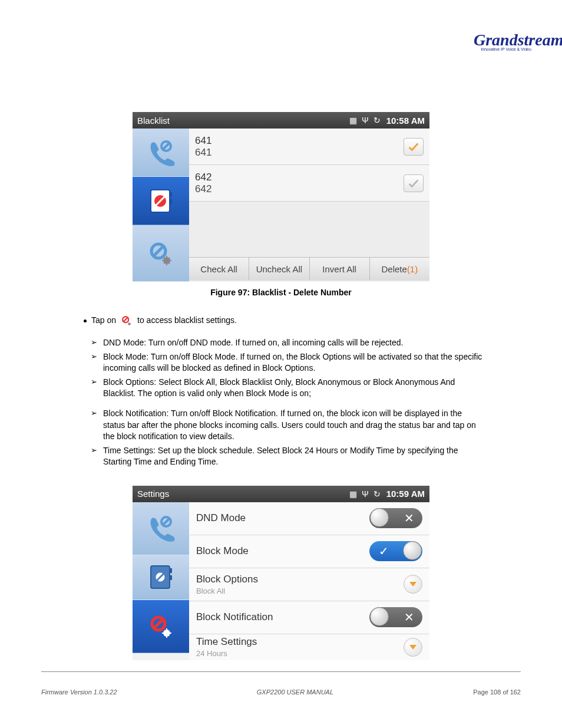  What do you see at coordinates (506, 50) in the screenshot?
I see `brand-tagline: Innovative IP Voice & Video` at bounding box center [506, 50].